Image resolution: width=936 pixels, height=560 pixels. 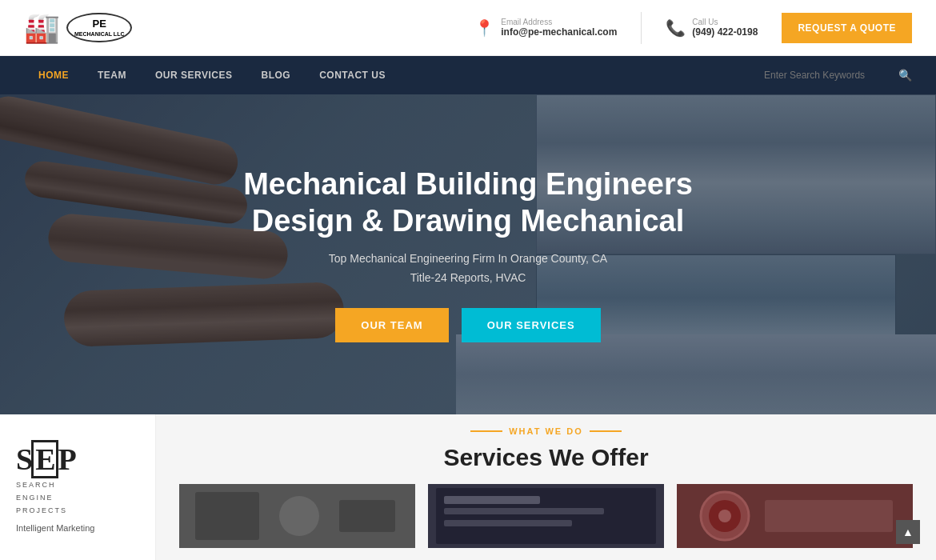 I want to click on our-services-button: OUR SERVICES, so click(x=531, y=325).